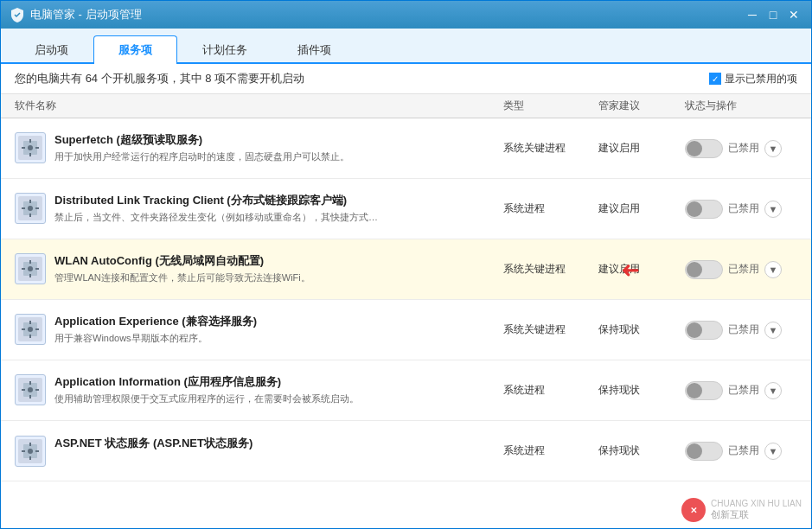 The height and width of the screenshot is (529, 812). Describe the element at coordinates (406, 270) in the screenshot. I see `service-row-wlan: WLAN AutoConfig (无线局域网自动配置) 管理WLAN连接和配置文…` at that location.